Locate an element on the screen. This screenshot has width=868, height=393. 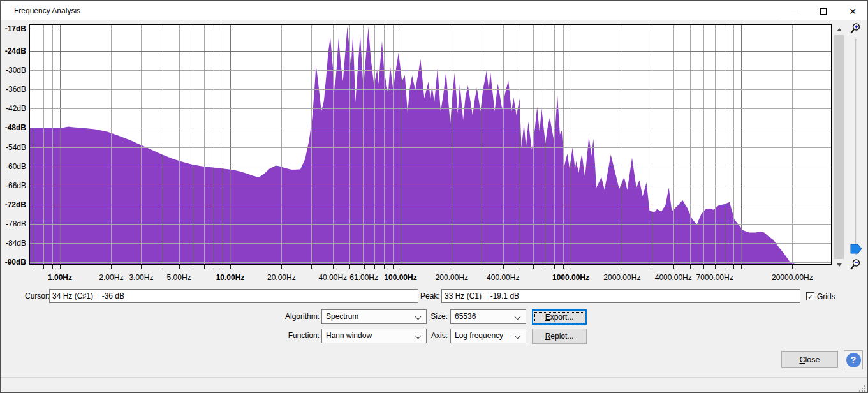
maximize-icon is located at coordinates (823, 11).